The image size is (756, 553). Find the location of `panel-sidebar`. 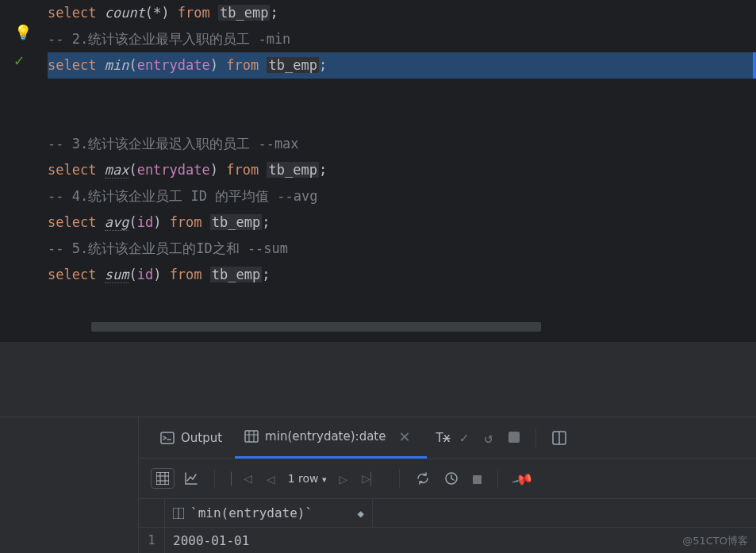

panel-sidebar is located at coordinates (70, 486).